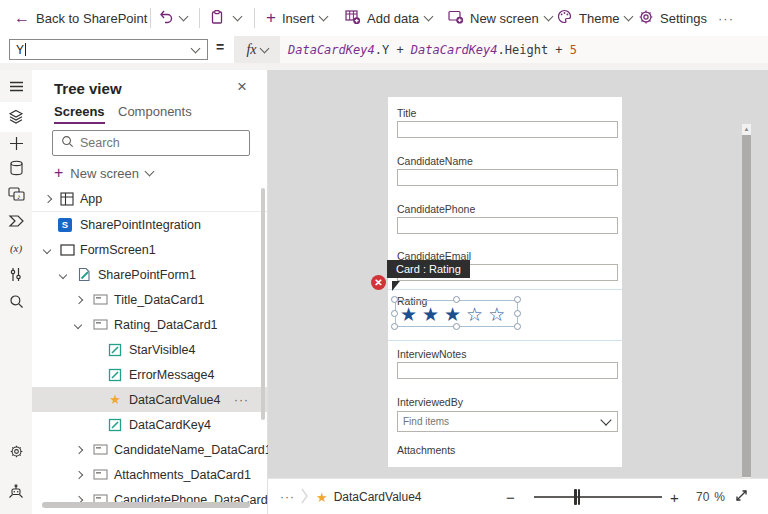  Describe the element at coordinates (58, 173) in the screenshot. I see `plus-icon: +` at that location.